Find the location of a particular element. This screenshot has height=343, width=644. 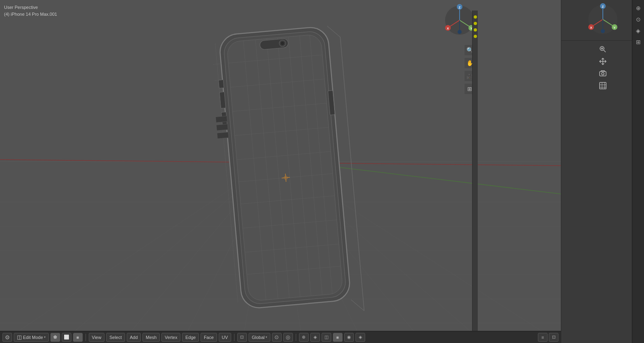

matcap-shade-btn: ◉ is located at coordinates (349, 337).